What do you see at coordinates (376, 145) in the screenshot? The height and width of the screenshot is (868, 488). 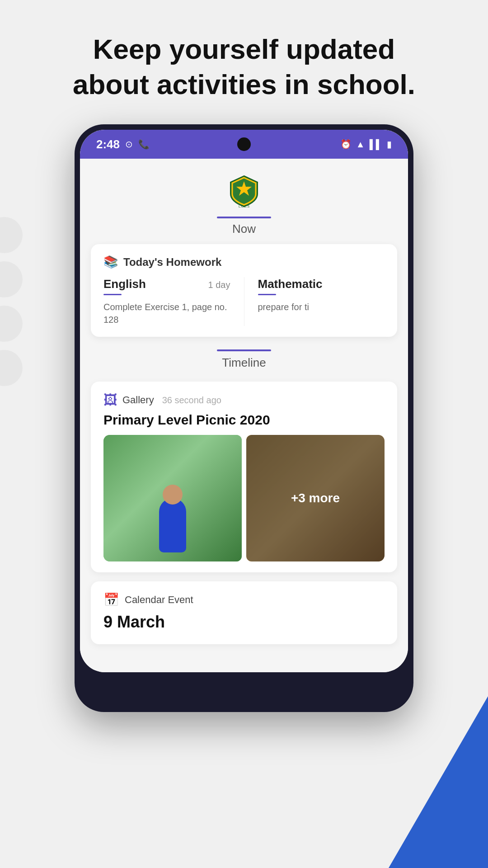 I see `signal-icon: ▌▌` at bounding box center [376, 145].